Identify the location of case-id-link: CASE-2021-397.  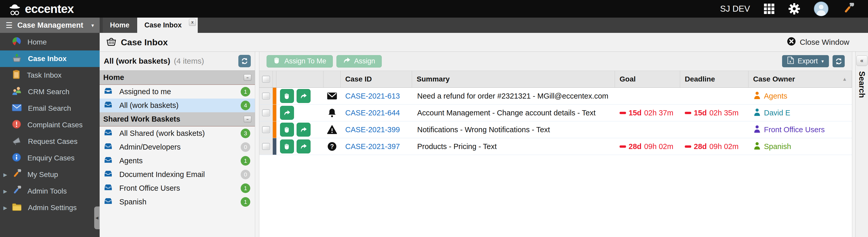
(376, 146).